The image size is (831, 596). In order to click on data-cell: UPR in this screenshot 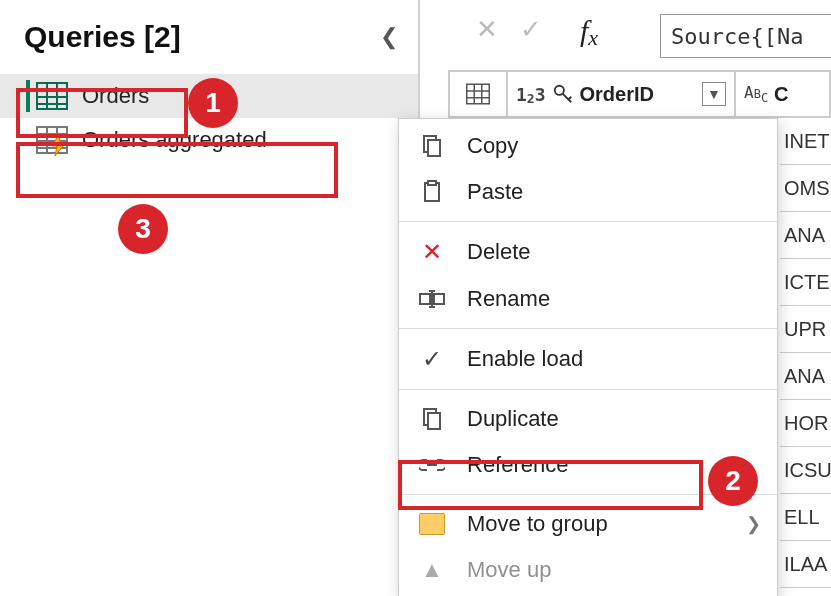, I will do `click(806, 330)`.